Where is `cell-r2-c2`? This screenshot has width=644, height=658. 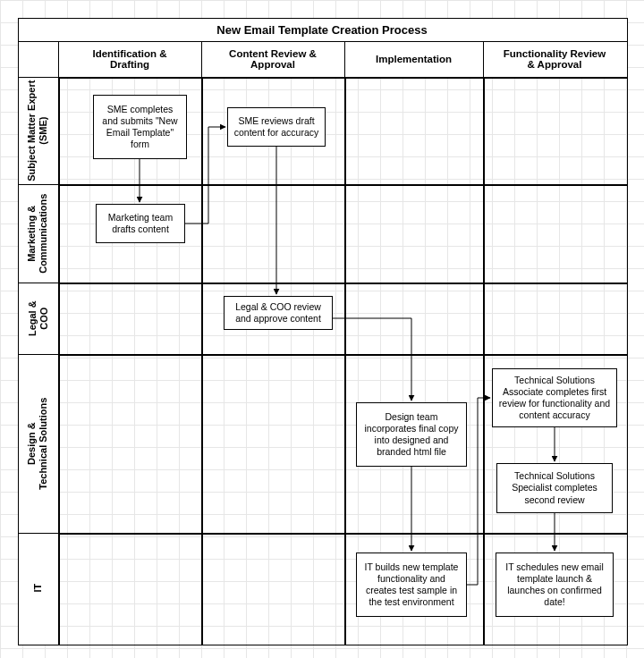 cell-r2-c2 is located at coordinates (274, 234).